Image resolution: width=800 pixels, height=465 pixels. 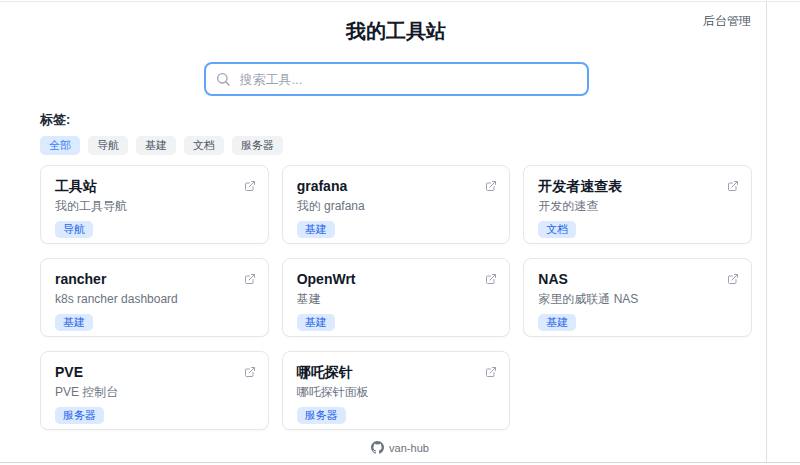 I want to click on tags-label: 标签:, so click(x=396, y=120).